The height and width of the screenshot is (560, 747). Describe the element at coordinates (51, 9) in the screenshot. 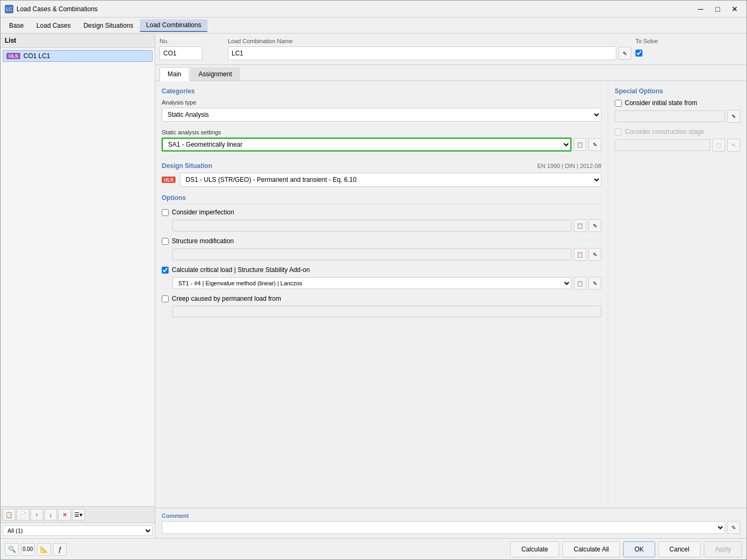

I see `title-bar-left: LC Load Cases & Combinations` at that location.